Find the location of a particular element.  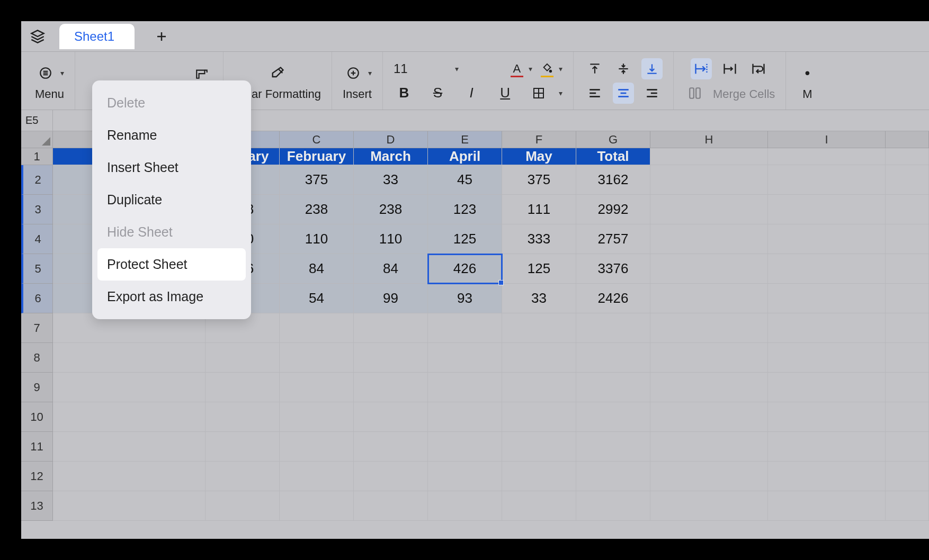

cell-F6: 33 is located at coordinates (539, 299).